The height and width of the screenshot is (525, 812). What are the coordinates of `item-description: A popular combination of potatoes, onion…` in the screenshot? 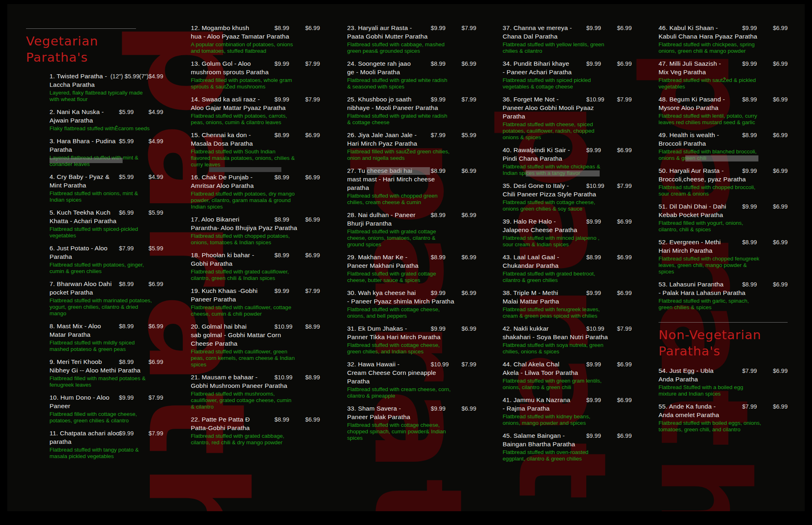 It's located at (243, 48).